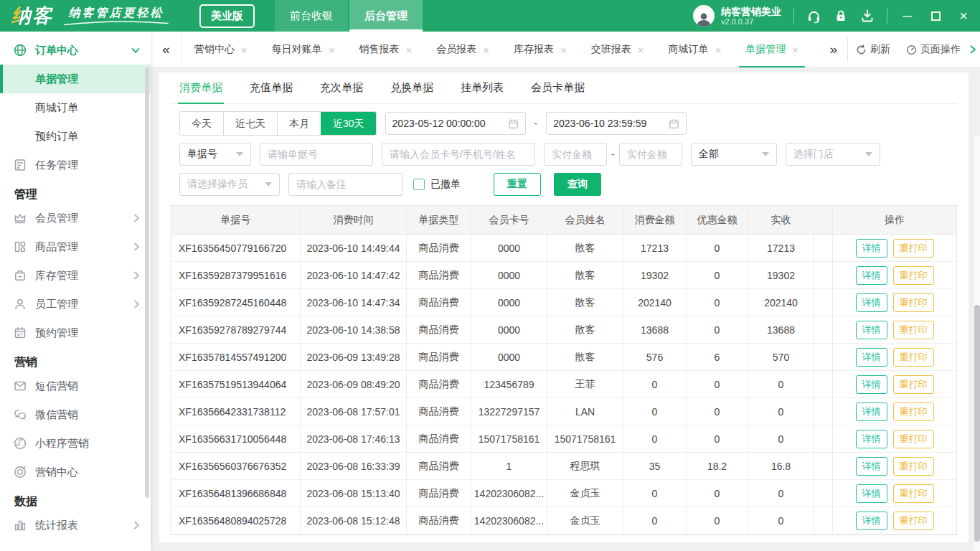 The height and width of the screenshot is (551, 980). What do you see at coordinates (482, 88) in the screenshot?
I see `subtab-挂单列表: 挂单列表` at bounding box center [482, 88].